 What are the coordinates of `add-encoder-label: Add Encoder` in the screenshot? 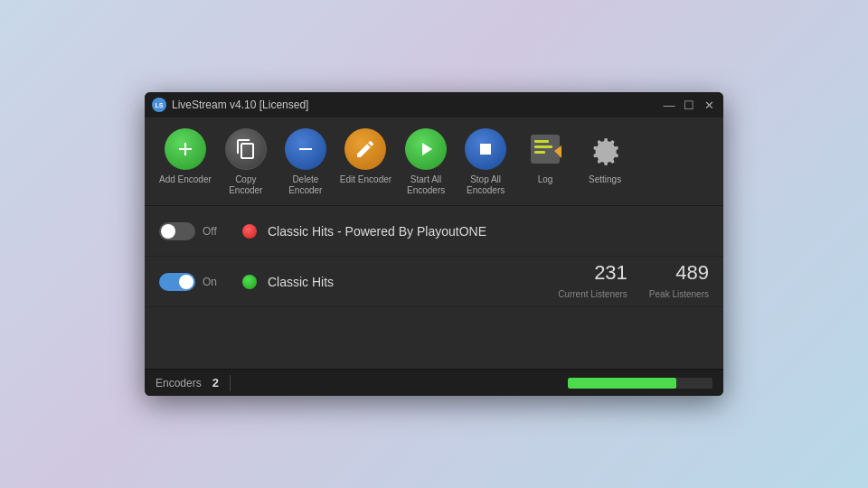 It's located at (185, 180).